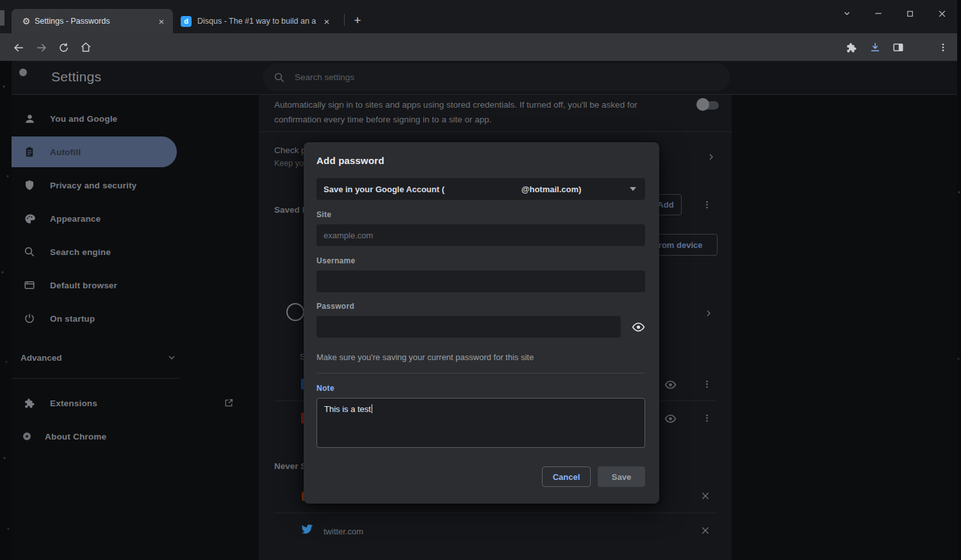 The image size is (961, 560). What do you see at coordinates (481, 373) in the screenshot?
I see `dialog-divider` at bounding box center [481, 373].